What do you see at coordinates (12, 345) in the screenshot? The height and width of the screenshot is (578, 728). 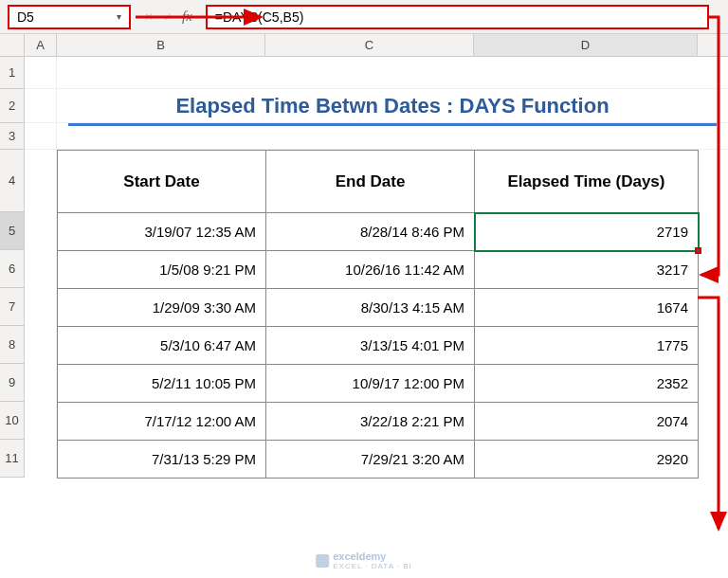 I see `row-header: 8` at bounding box center [12, 345].